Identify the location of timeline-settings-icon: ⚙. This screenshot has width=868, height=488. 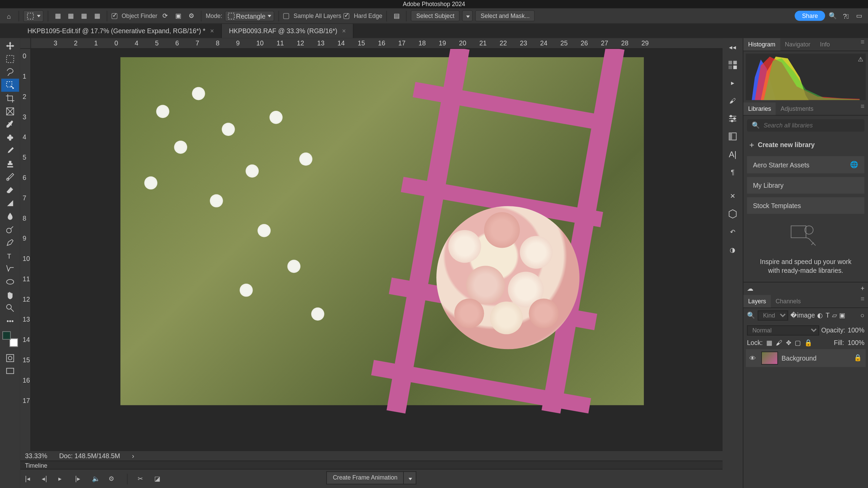
(113, 479).